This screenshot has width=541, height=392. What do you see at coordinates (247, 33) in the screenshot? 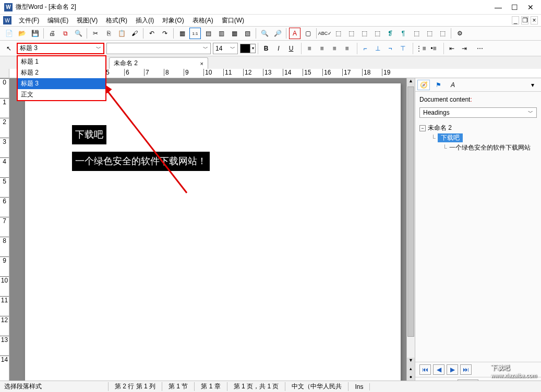
I see `layout4-icon: ▧` at bounding box center [247, 33].